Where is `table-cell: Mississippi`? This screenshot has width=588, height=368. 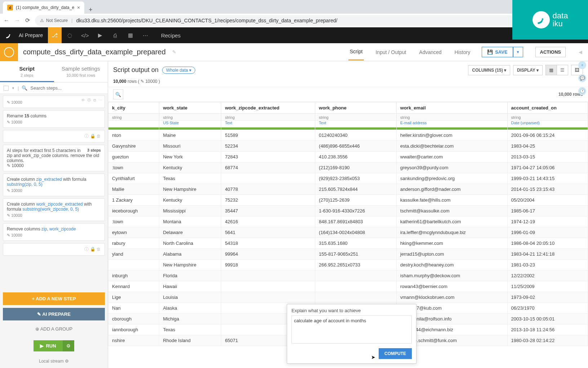 table-cell: Mississippi is located at coordinates (190, 211).